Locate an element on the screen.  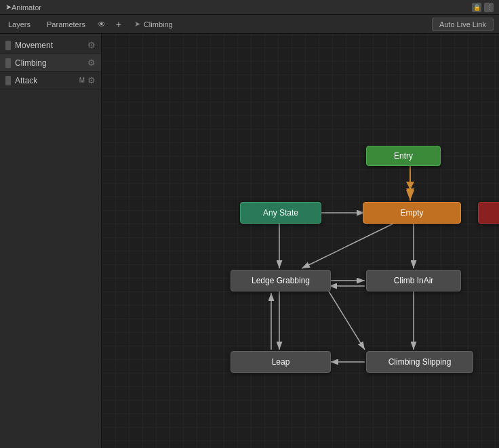
title-icon: ➤ is located at coordinates (8, 7).